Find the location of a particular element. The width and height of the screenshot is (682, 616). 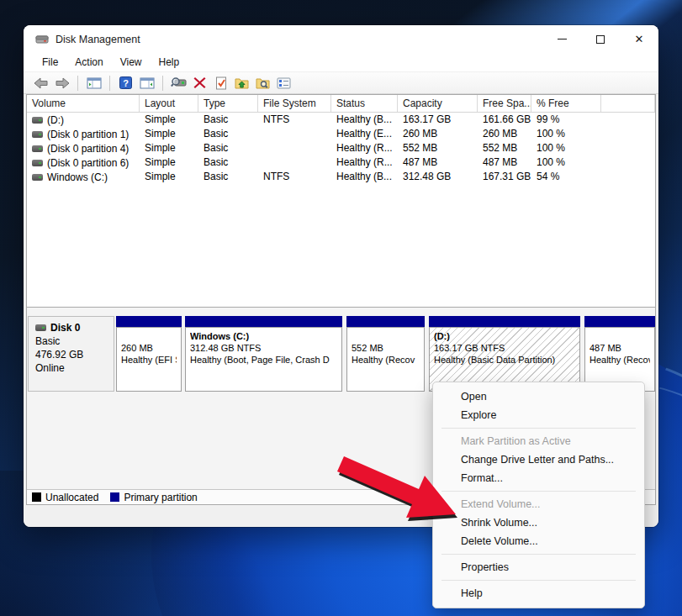

disk-kind: Basic is located at coordinates (71, 341).